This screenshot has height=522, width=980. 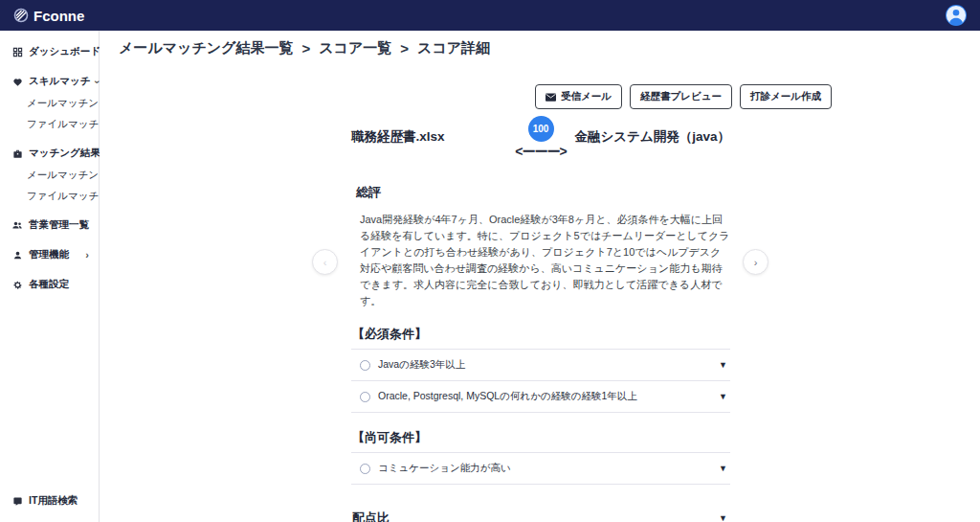 I want to click on user-icon, so click(x=956, y=15).